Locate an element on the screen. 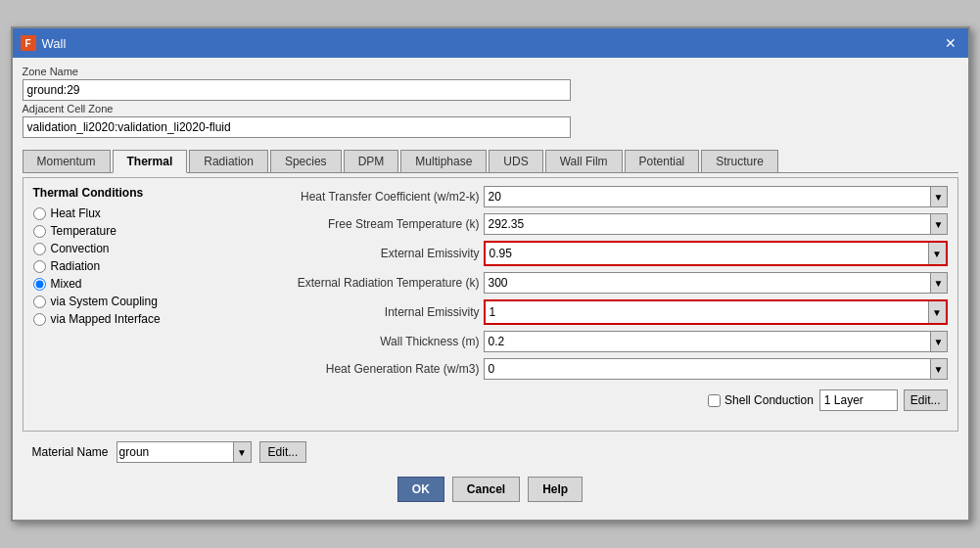 The image size is (980, 548). tab-structure: Structure is located at coordinates (740, 160).